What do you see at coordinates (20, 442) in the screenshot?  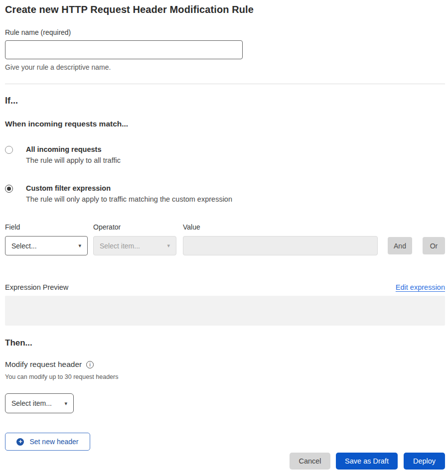 I see `plus-circle-icon: +` at bounding box center [20, 442].